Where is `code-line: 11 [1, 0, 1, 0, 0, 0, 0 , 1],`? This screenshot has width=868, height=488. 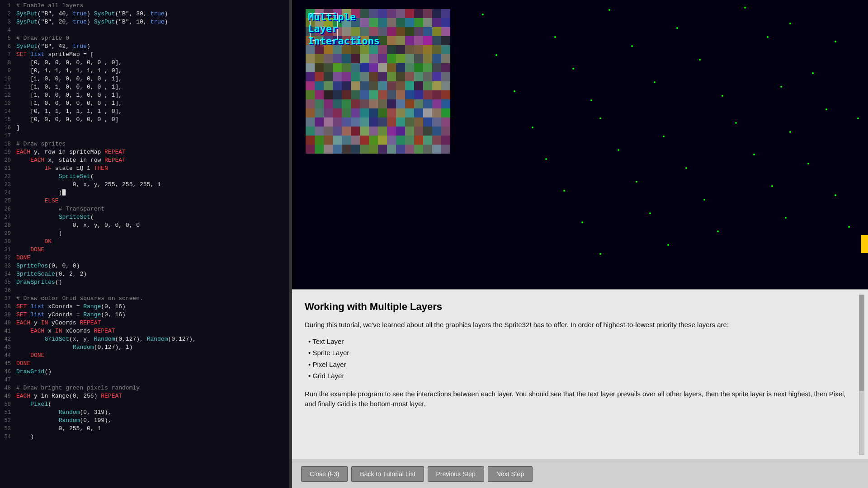 code-line: 11 [1, 0, 1, 0, 0, 0, 0 , 1], is located at coordinates (145, 87).